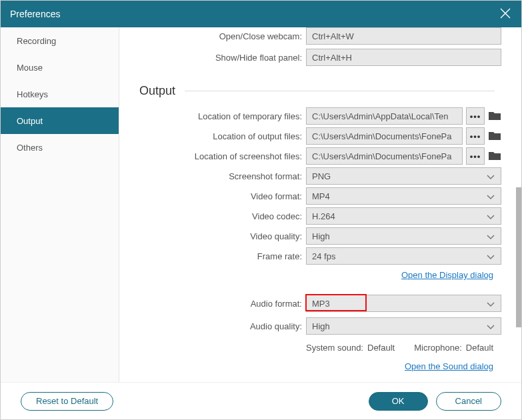 This screenshot has width=522, height=420. Describe the element at coordinates (60, 121) in the screenshot. I see `sidebar-item-output: Output` at that location.